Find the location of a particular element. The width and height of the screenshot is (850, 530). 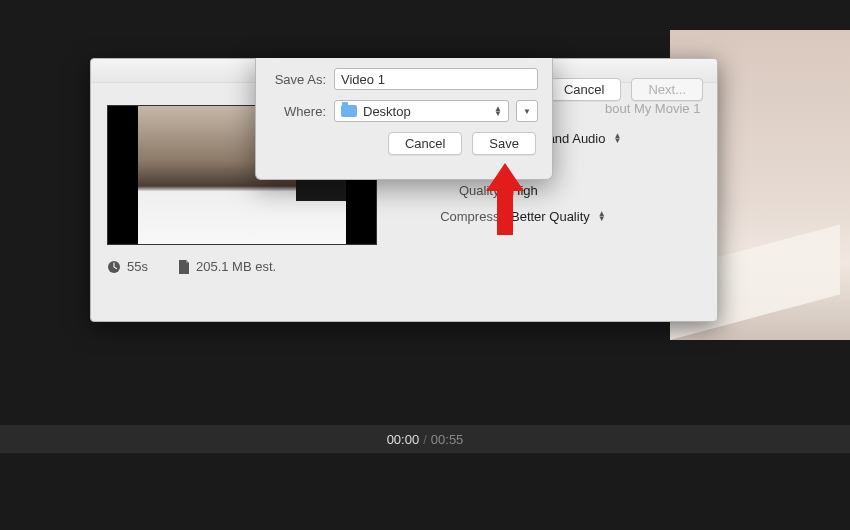

quality-value: High is located at coordinates (524, 190).